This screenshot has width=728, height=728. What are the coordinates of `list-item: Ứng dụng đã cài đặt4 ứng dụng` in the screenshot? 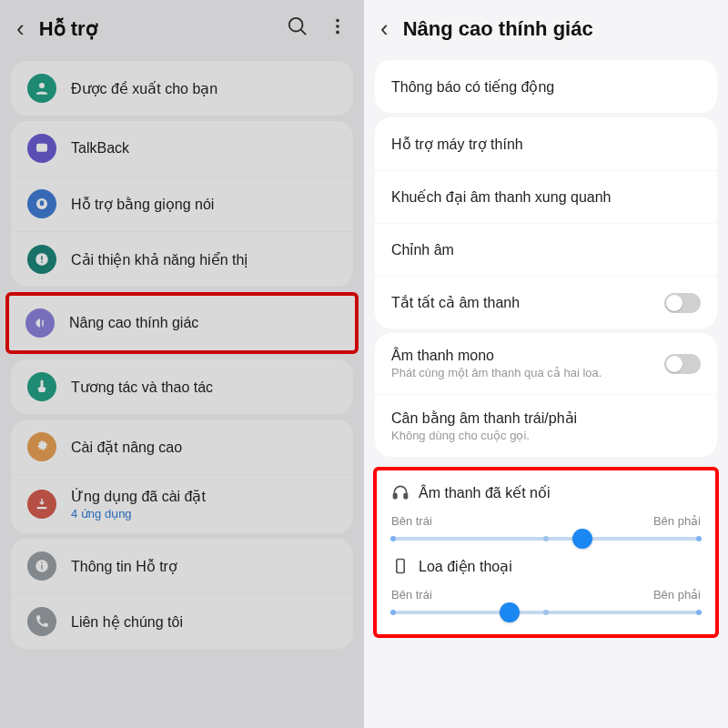 It's located at (182, 504).